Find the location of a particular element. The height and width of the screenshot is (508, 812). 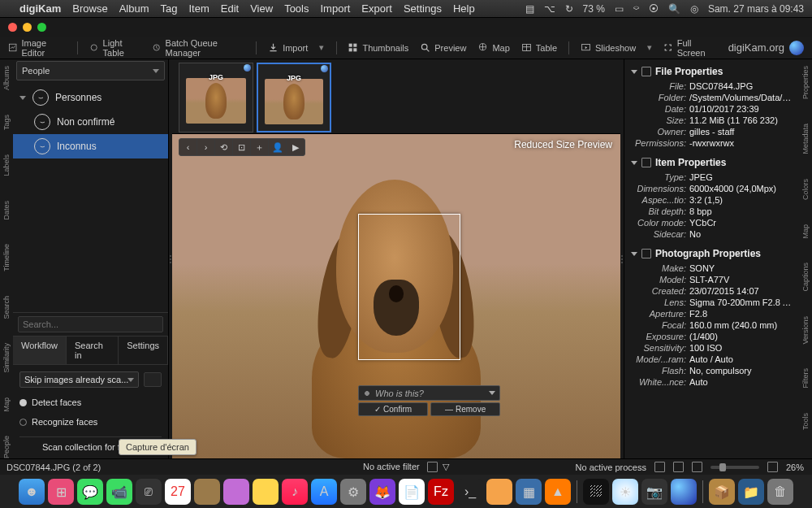

zoom-out-icon is located at coordinates (697, 467).